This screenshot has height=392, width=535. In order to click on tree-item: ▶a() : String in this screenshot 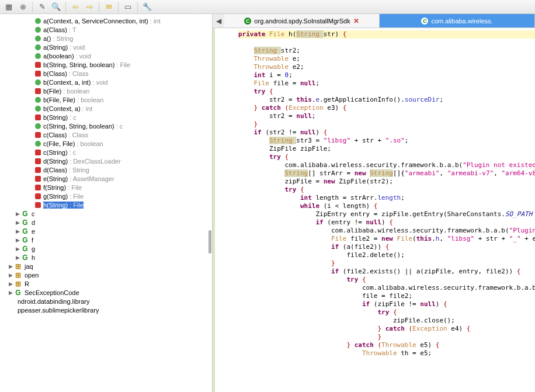, I will do `click(106, 39)`.